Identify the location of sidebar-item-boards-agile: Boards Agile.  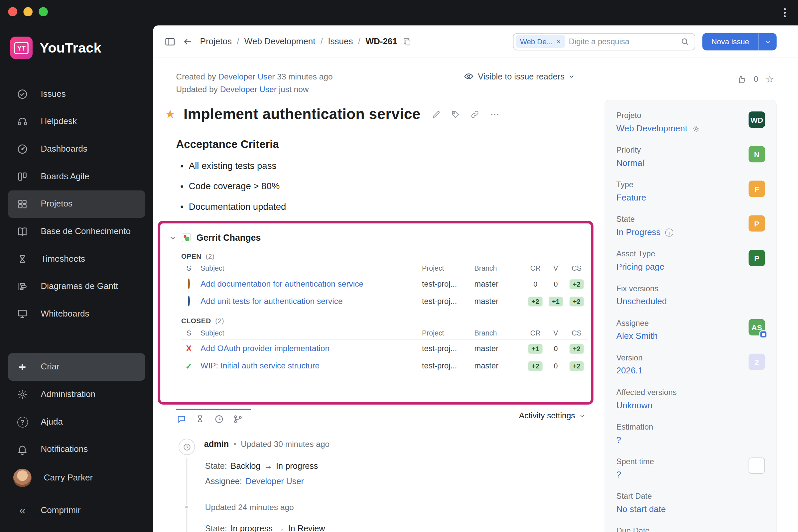
(77, 177).